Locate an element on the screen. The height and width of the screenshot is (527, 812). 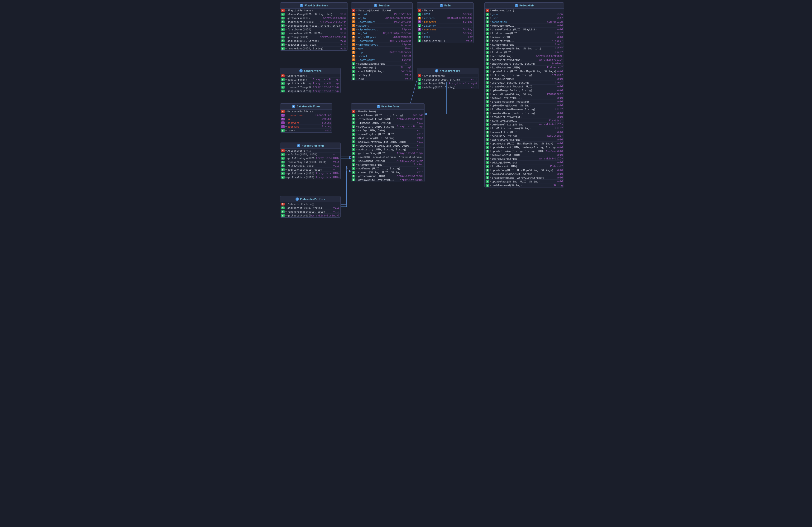
ArtistPerform-icon: C is located at coordinates (437, 71).